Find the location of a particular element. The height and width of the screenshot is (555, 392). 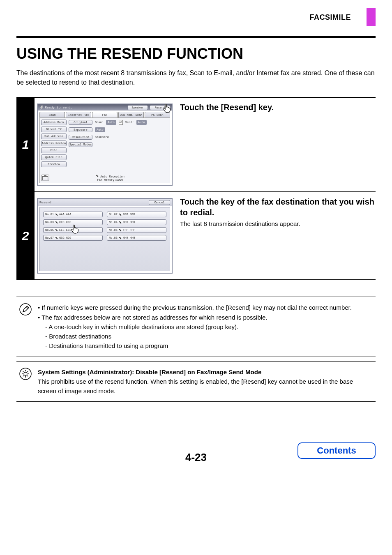

step-2-heading: Touch the key of the fax destination tha… is located at coordinates (278, 207).